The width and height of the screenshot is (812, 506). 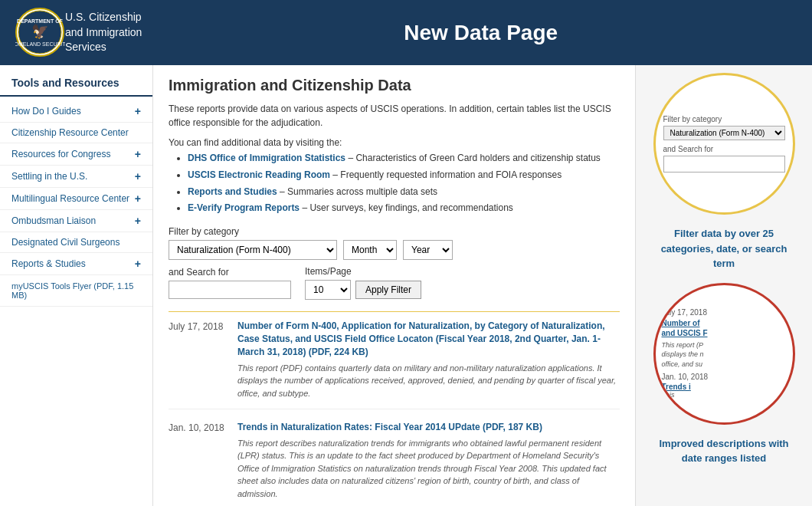 What do you see at coordinates (725, 395) in the screenshot?
I see `callout-report-desc-2: This` at bounding box center [725, 395].